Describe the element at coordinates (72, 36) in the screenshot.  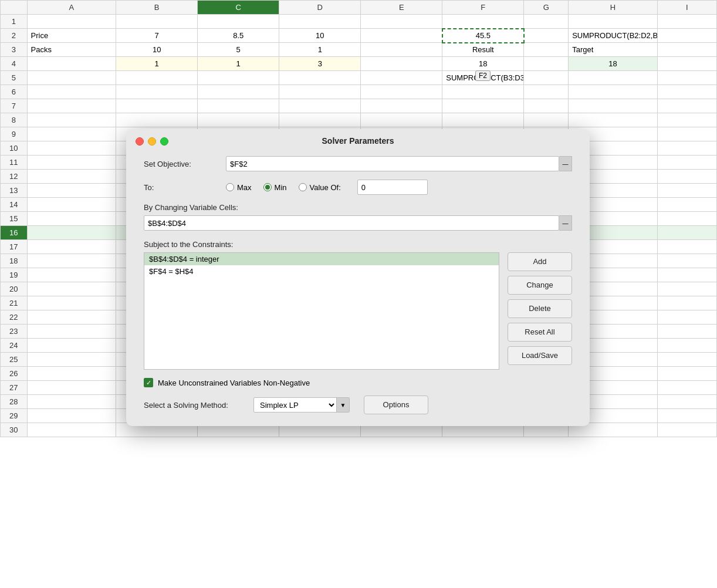
I see `cell-a2: Price` at that location.